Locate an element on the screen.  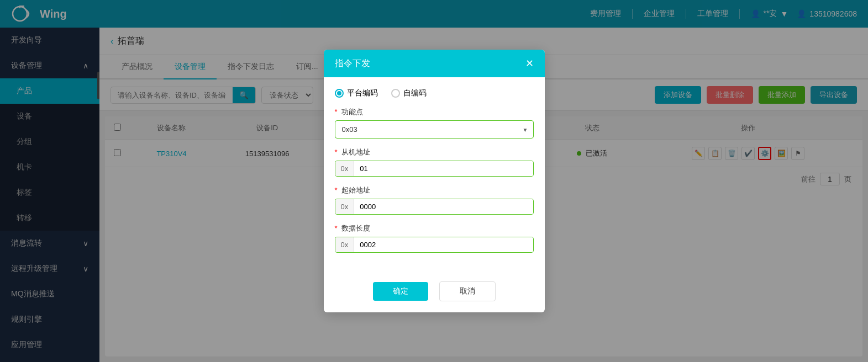
datalen-input-group: 0x is located at coordinates (434, 245).